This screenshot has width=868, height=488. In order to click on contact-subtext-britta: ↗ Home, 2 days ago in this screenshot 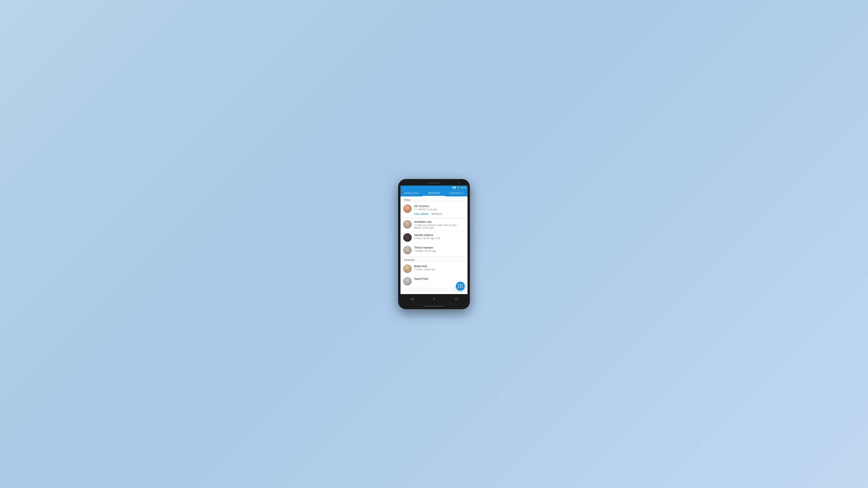, I will do `click(439, 270)`.